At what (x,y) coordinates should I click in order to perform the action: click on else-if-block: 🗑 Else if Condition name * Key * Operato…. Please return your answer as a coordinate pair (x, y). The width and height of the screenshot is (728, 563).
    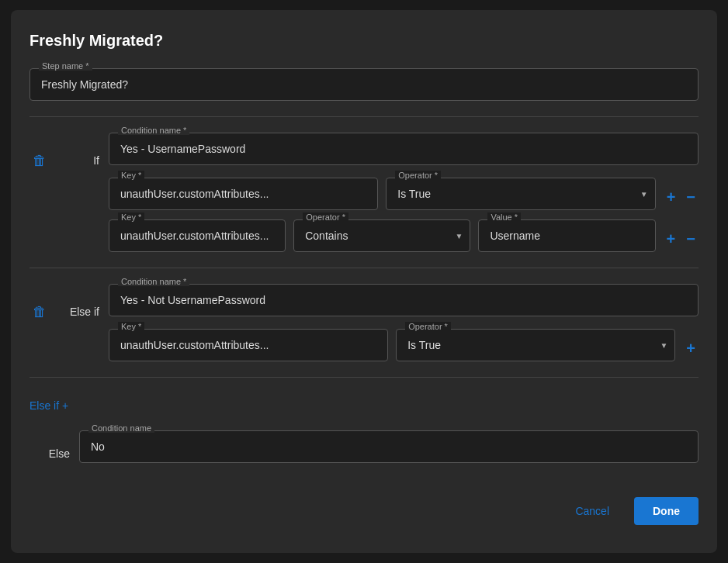
    Looking at the image, I should click on (364, 323).